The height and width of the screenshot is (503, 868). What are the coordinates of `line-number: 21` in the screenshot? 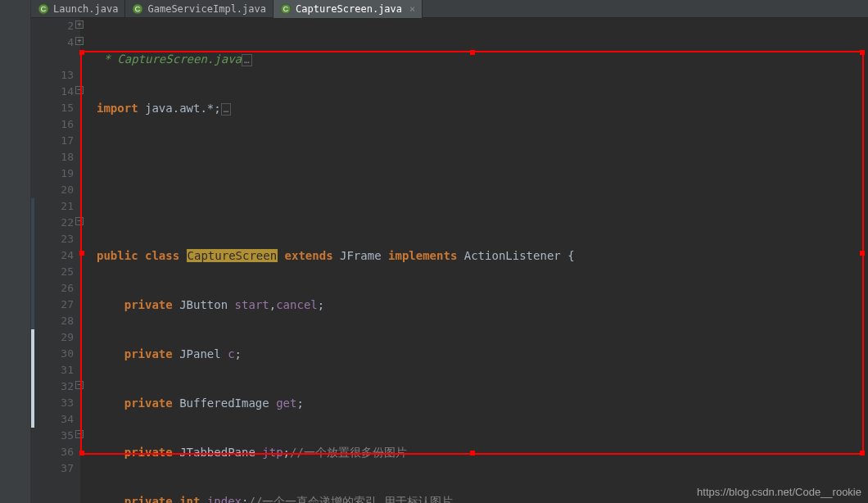 It's located at (67, 206).